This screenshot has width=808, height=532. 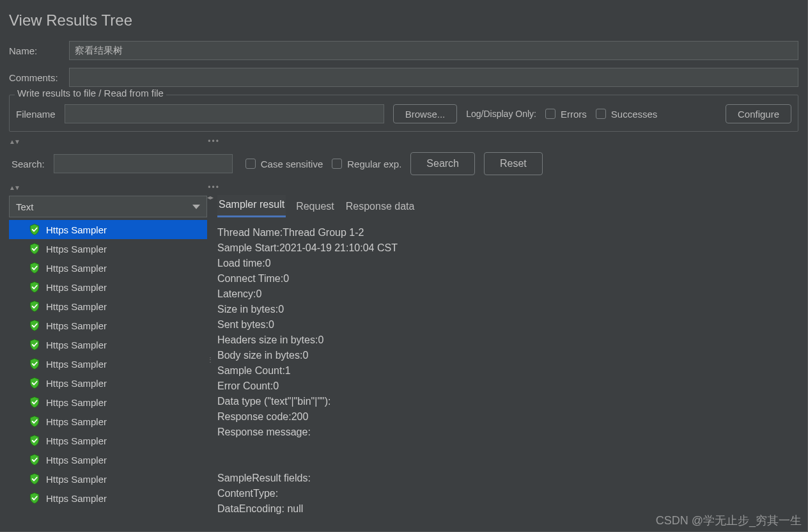 I want to click on tab-request: Request, so click(x=315, y=207).